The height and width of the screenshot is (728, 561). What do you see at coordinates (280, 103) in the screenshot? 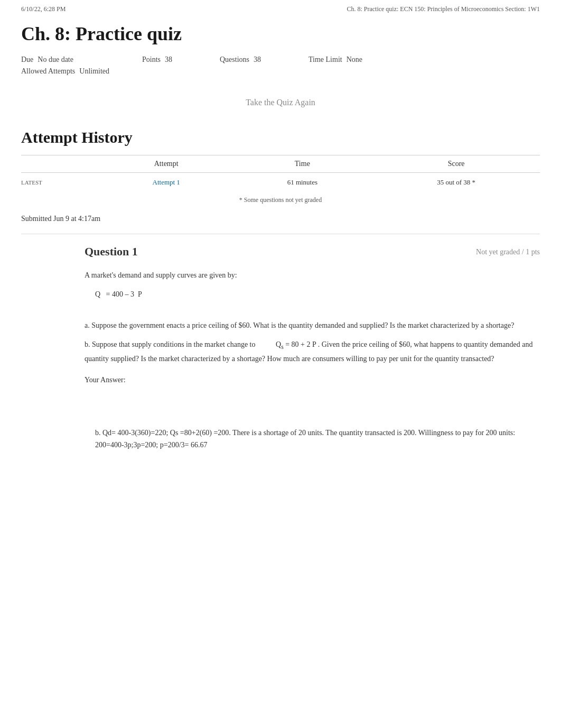
I see `take-quiz-button: Take the Quiz Again` at bounding box center [280, 103].